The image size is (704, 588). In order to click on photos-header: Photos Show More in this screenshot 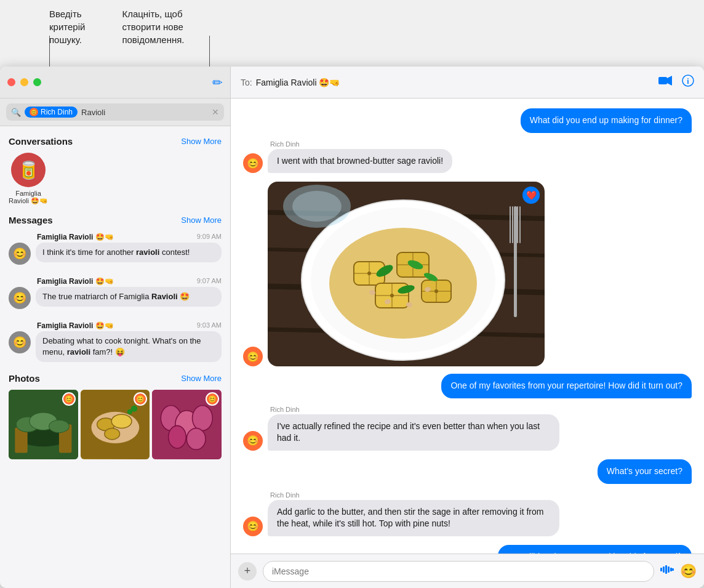, I will do `click(115, 378)`.